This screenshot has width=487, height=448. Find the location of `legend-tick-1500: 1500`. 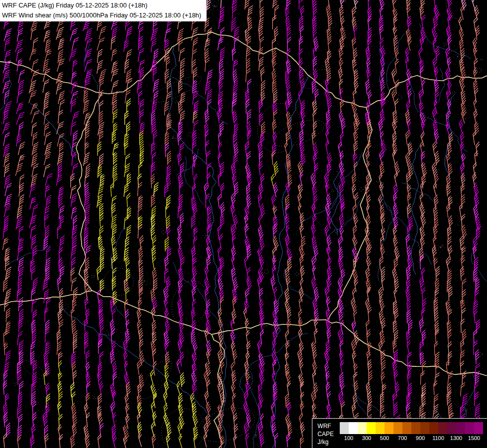

legend-tick-1500: 1500 is located at coordinates (474, 438).